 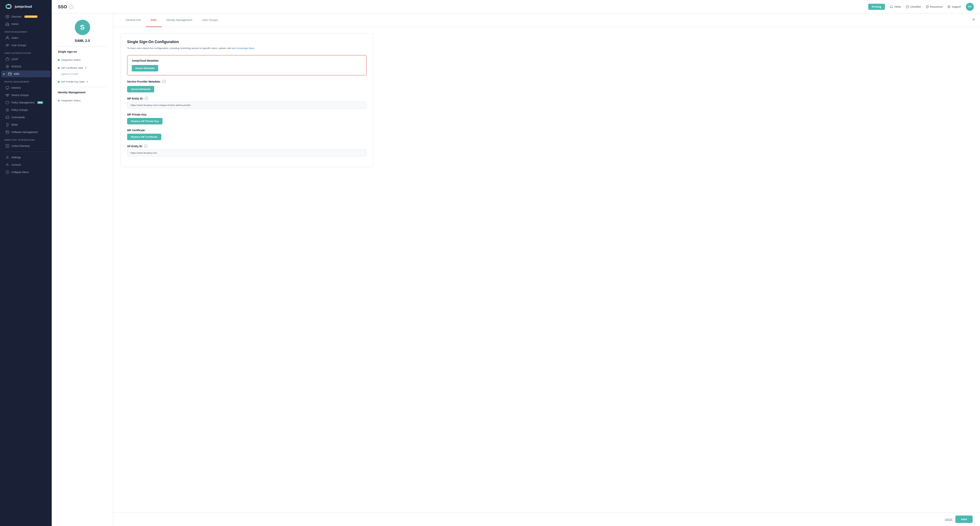 I want to click on knowledge-base-link: Knowledge Base, so click(x=245, y=48).